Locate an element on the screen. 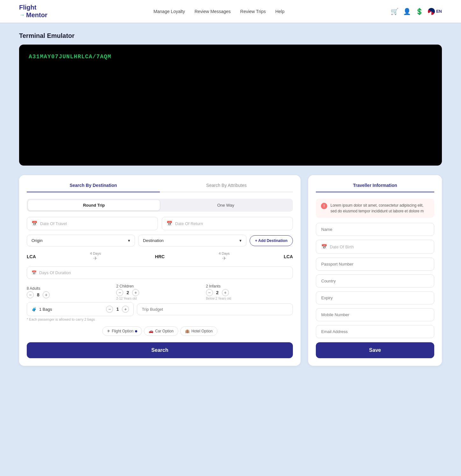 This screenshot has width=461, height=476. alert-icon: ! is located at coordinates (324, 206).